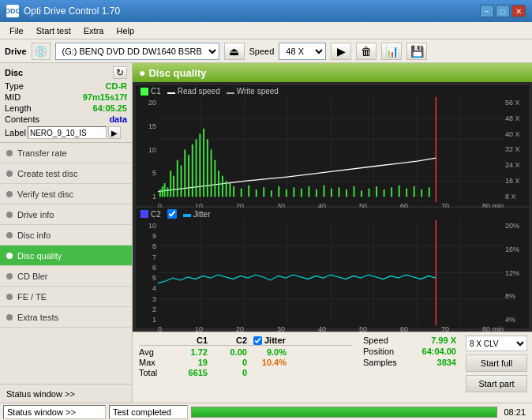 The height and width of the screenshot is (420, 532). I want to click on speed-arrow-button: ▶, so click(341, 51).